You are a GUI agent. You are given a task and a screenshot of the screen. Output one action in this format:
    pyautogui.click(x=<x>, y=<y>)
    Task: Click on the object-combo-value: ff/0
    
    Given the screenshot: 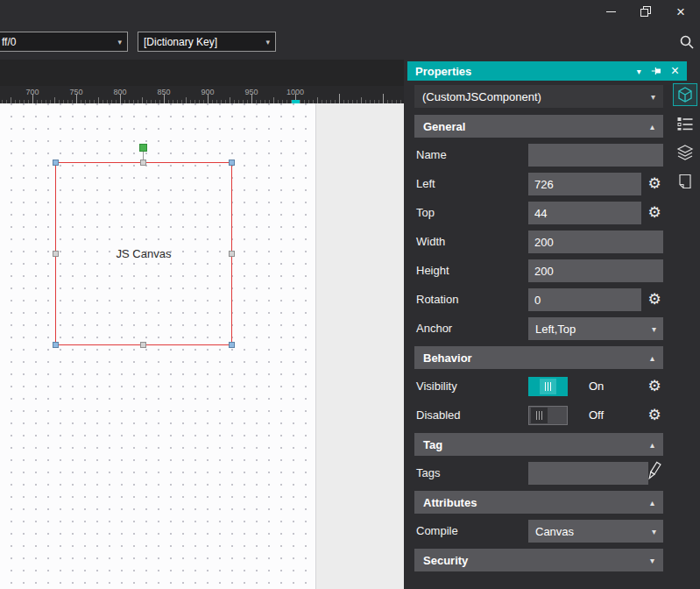 What is the action you would take?
    pyautogui.click(x=9, y=42)
    